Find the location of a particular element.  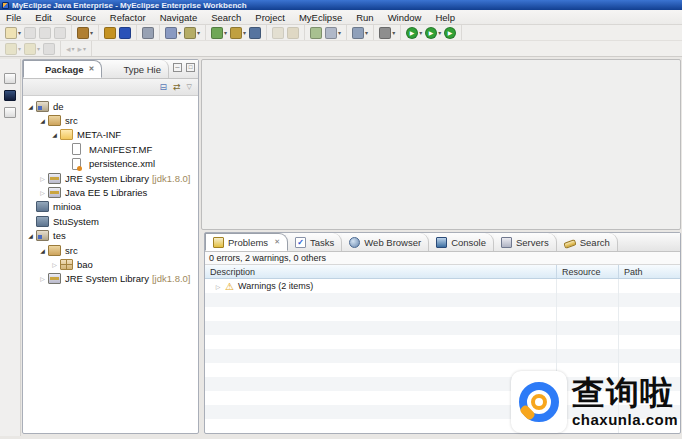

previous-edit-button is located at coordinates (278, 33).